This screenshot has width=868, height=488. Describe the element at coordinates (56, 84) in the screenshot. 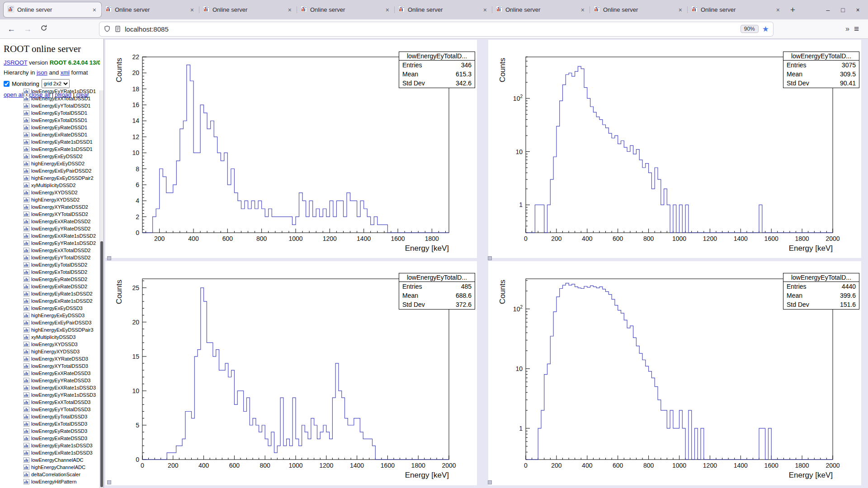

I see `grid-layout-select: grid 2x2` at that location.